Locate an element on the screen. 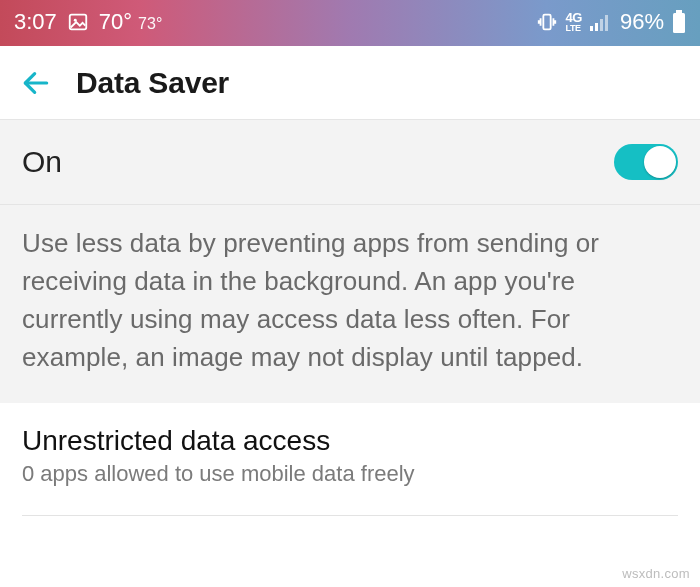  network-4g-icon: 4GLTE is located at coordinates (574, 22).